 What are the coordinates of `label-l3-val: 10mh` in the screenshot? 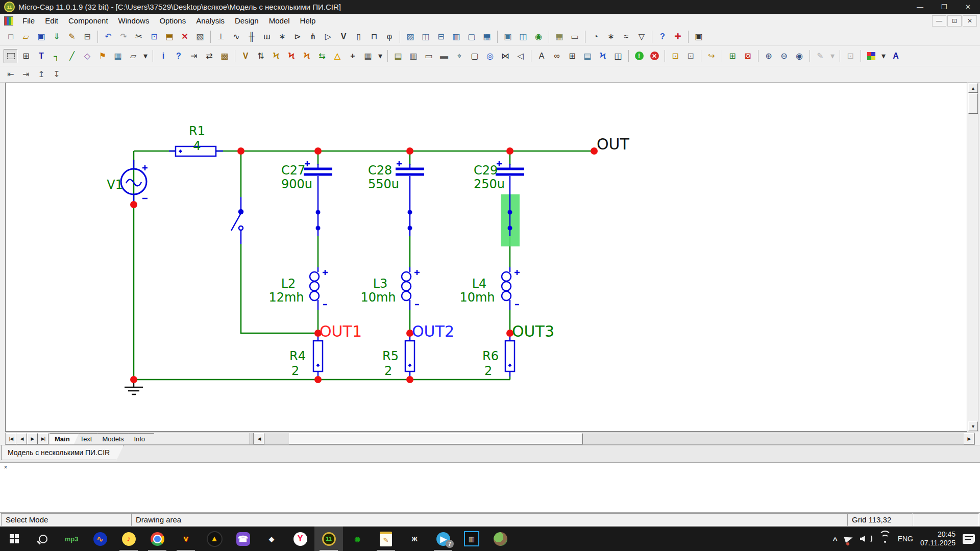 It's located at (378, 297).